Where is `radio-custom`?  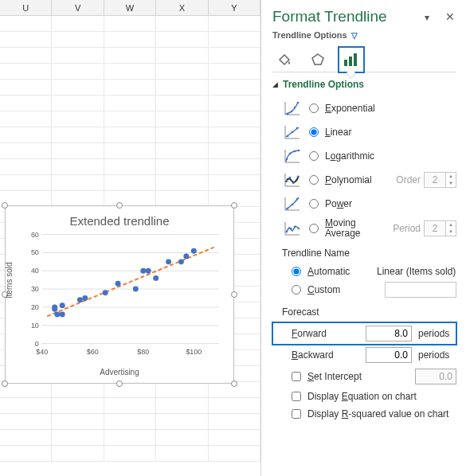 radio-custom is located at coordinates (296, 290).